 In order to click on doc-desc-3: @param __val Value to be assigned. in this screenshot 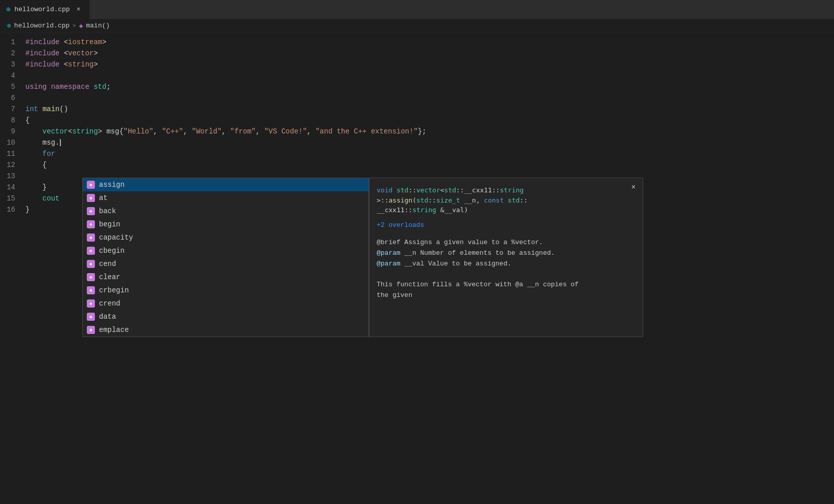, I will do `click(506, 264)`.